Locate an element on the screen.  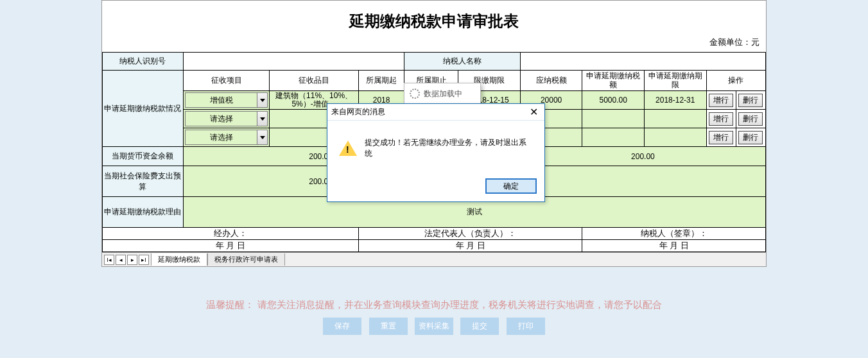
page-title: 延期缴纳税款申请审批表 is located at coordinates (434, 19).